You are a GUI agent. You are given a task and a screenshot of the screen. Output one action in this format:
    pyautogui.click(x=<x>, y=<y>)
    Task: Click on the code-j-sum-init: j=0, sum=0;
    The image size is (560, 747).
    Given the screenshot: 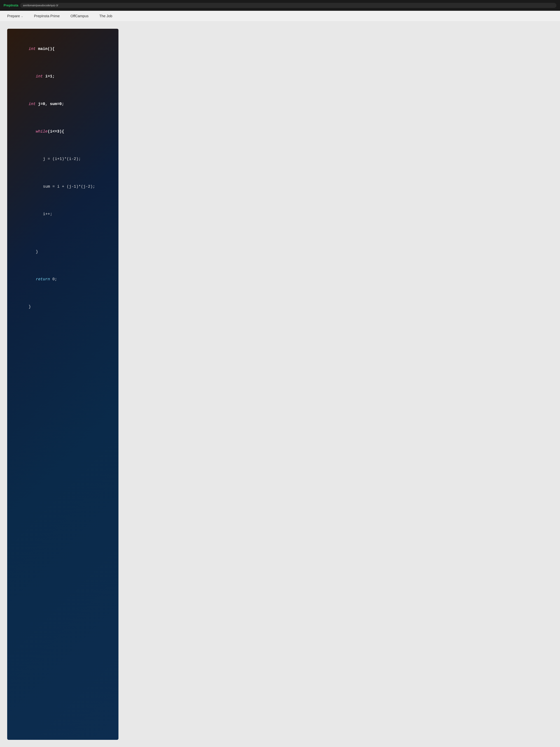 What is the action you would take?
    pyautogui.click(x=50, y=104)
    